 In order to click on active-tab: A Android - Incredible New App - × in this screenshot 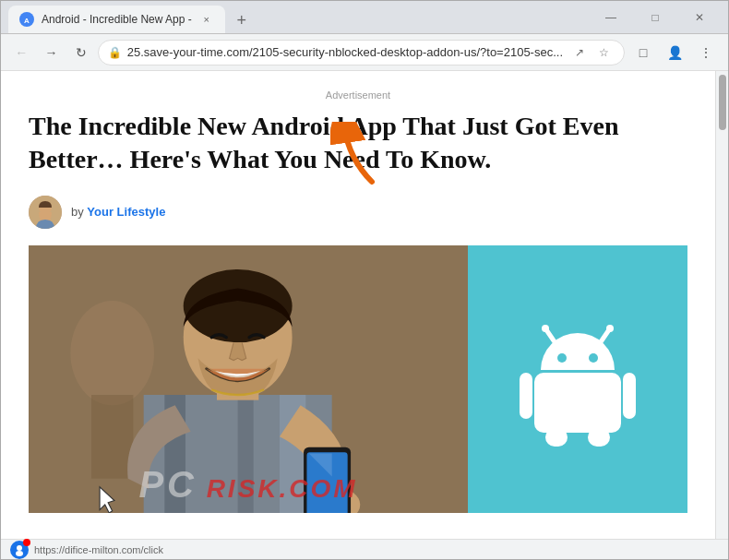, I will do `click(116, 19)`.